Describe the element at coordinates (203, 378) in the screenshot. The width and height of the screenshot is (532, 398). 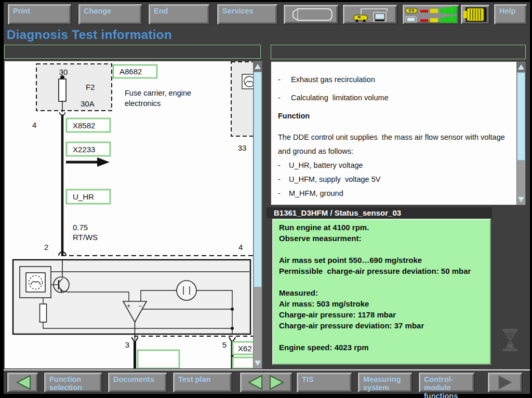
I see `test-plan-label: Test plan` at that location.